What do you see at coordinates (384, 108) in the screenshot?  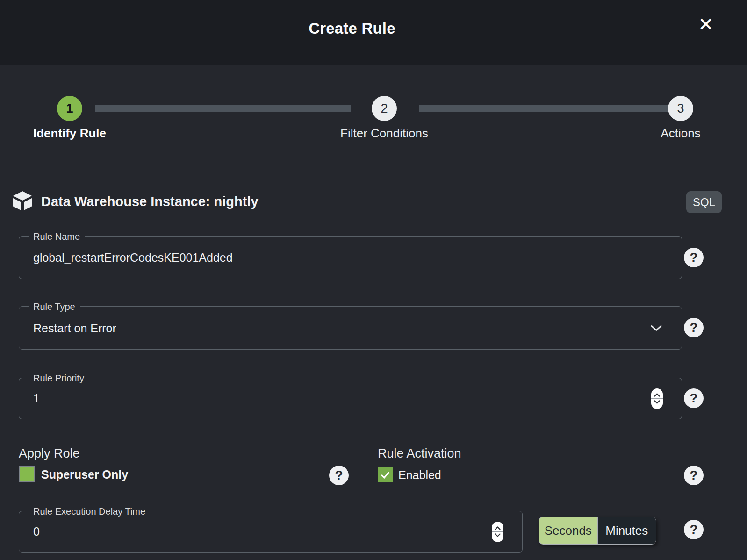 I see `step-2-number: 2` at bounding box center [384, 108].